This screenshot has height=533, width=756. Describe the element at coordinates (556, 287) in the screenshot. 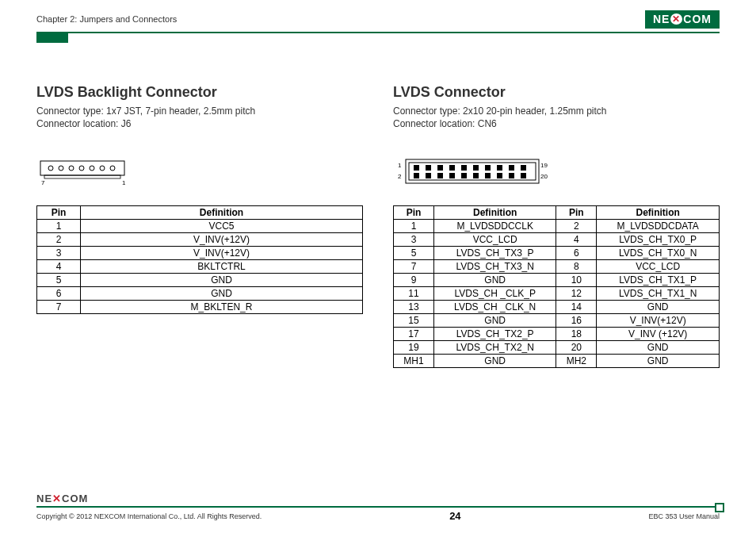

I see `pin-table-cn6: Pin Definition Pin Definition 1M_LVDSDDC…` at that location.